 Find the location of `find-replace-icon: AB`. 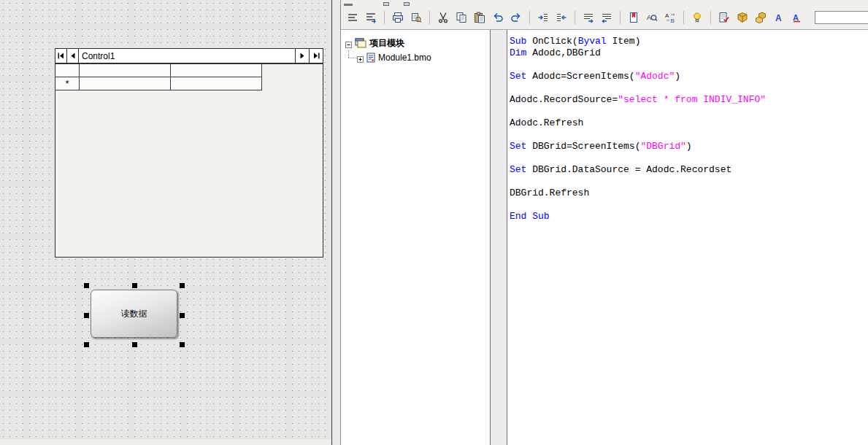

find-replace-icon: AB is located at coordinates (670, 18).